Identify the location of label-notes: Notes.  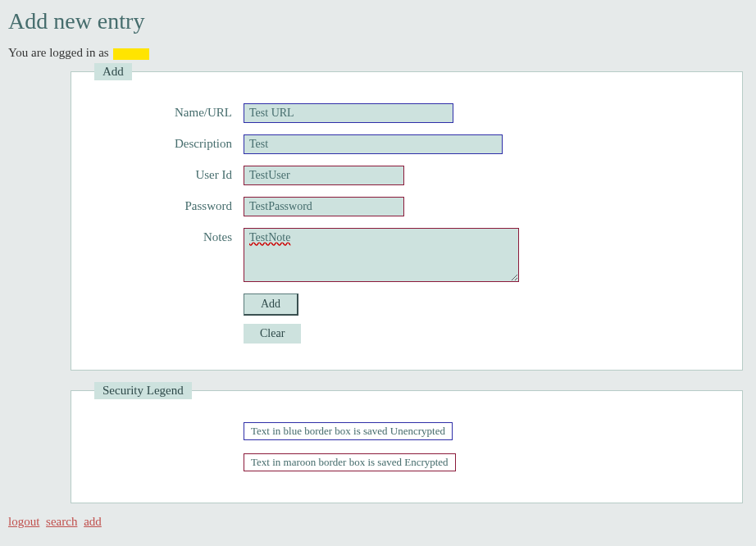
(166, 236).